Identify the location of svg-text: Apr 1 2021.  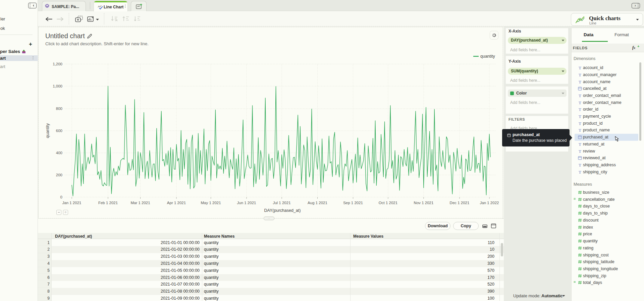
(176, 203).